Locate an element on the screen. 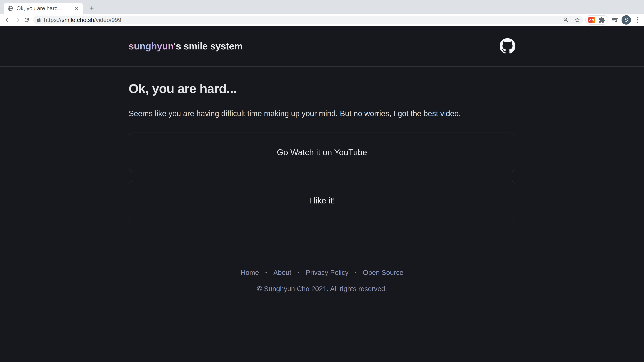 The height and width of the screenshot is (362, 644). profile-avatar: S is located at coordinates (626, 20).